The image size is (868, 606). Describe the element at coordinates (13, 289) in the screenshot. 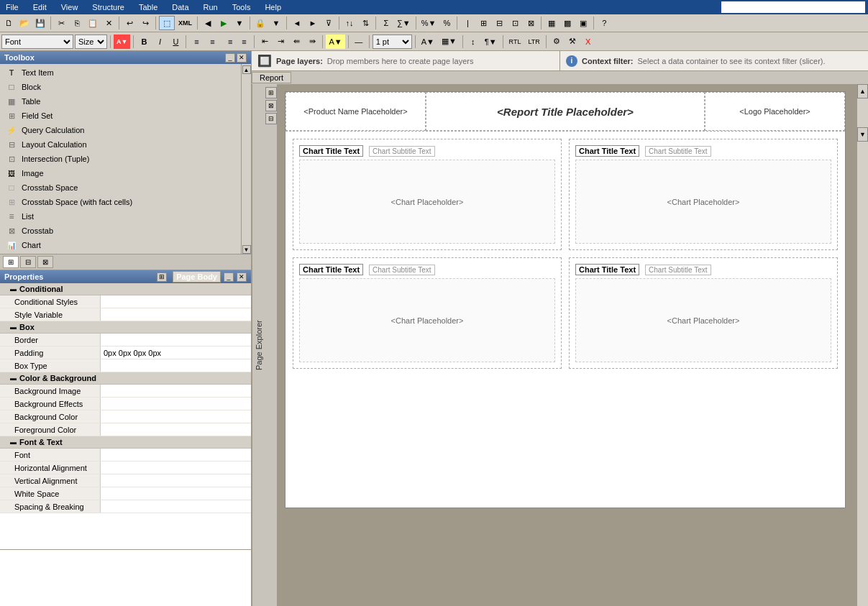

I see `conditional-collapse-btn: ▬` at that location.